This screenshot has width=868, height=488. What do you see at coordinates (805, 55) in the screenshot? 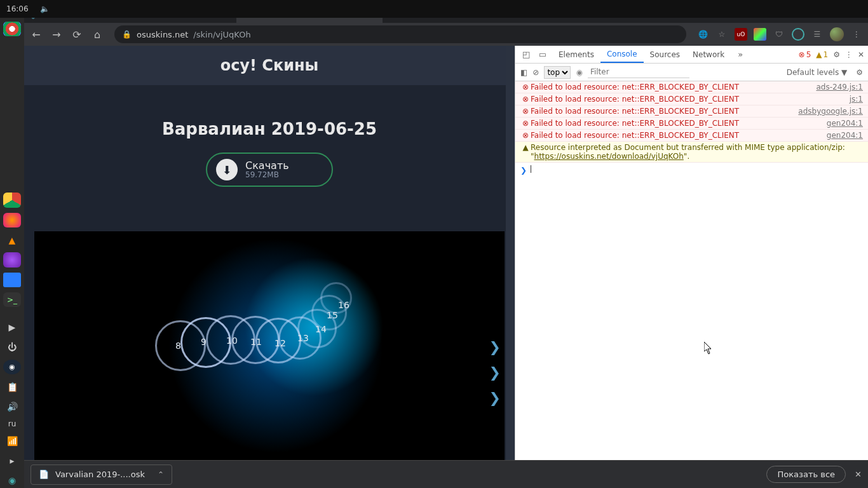
I see `devtools-error-count: ⊗ 5` at bounding box center [805, 55].